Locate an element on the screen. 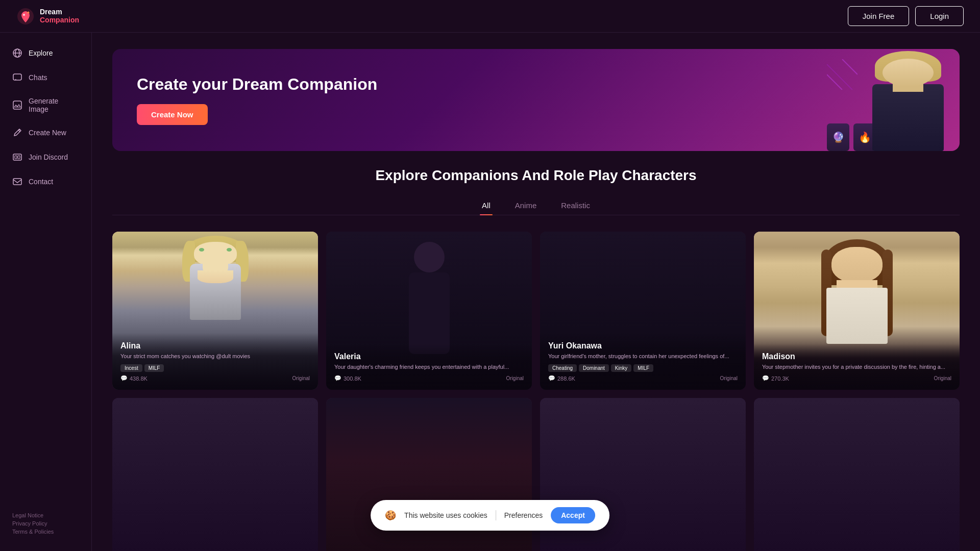  tab-anime: Anime is located at coordinates (526, 205).